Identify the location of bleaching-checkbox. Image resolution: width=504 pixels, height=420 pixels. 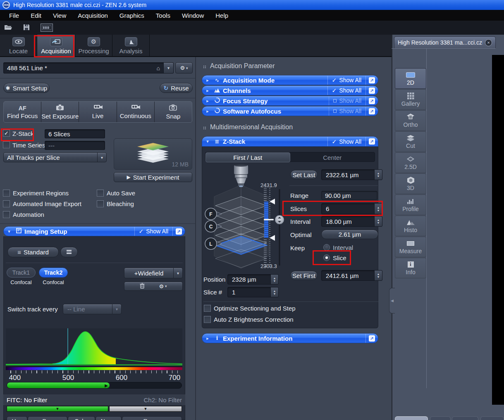
(100, 204).